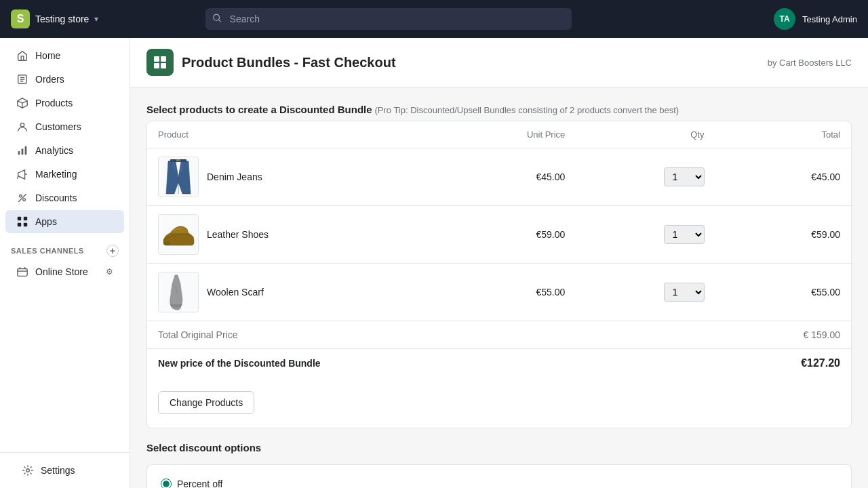  I want to click on sidebar-item-home: Home, so click(65, 56).